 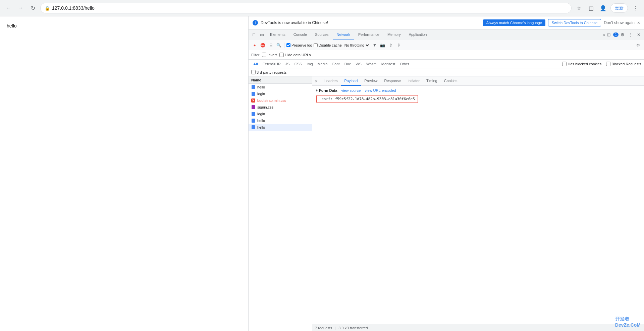 What do you see at coordinates (331, 81) in the screenshot?
I see `tab-headers: Headers` at bounding box center [331, 81].